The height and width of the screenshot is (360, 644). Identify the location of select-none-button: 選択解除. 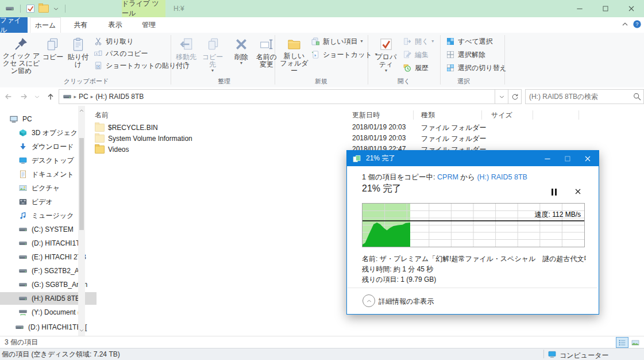
(465, 55).